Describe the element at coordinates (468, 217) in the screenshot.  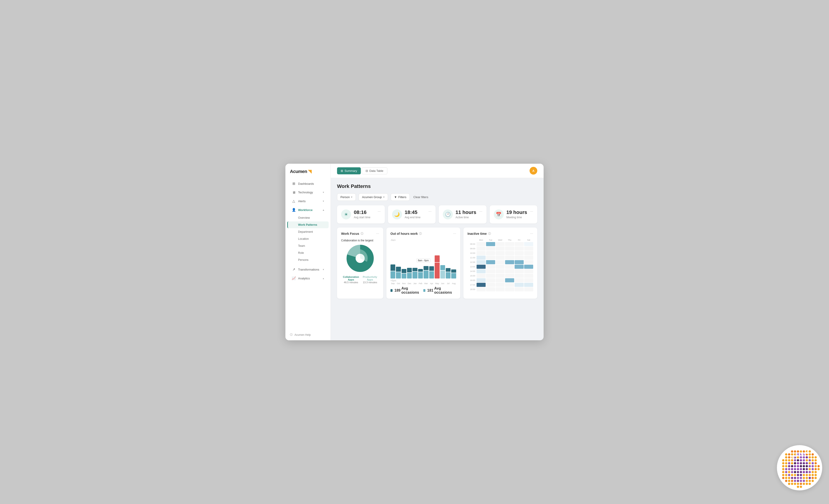
I see `active-time-label: Active time` at that location.